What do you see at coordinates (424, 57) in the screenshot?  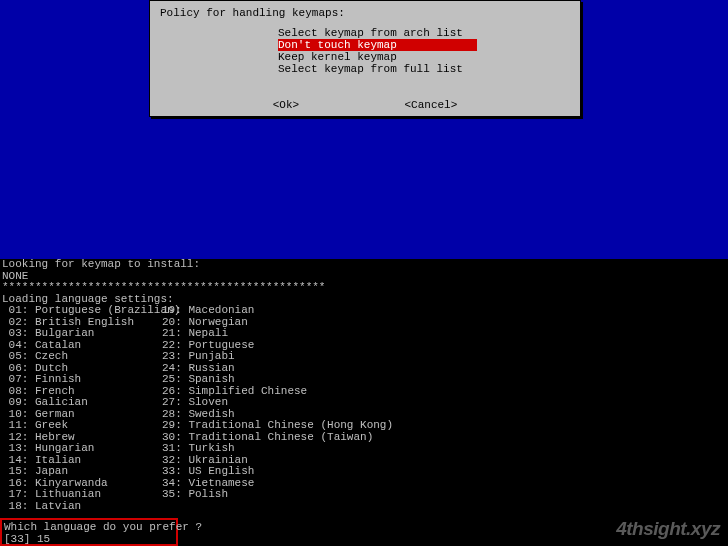 I see `menu-item-2: Keep kernel keymap` at bounding box center [424, 57].